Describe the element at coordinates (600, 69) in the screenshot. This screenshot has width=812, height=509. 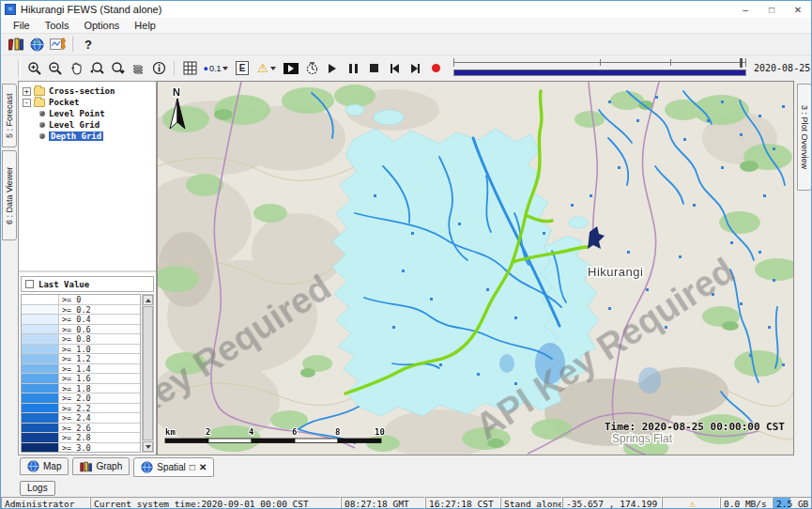
I see `time-slider` at that location.